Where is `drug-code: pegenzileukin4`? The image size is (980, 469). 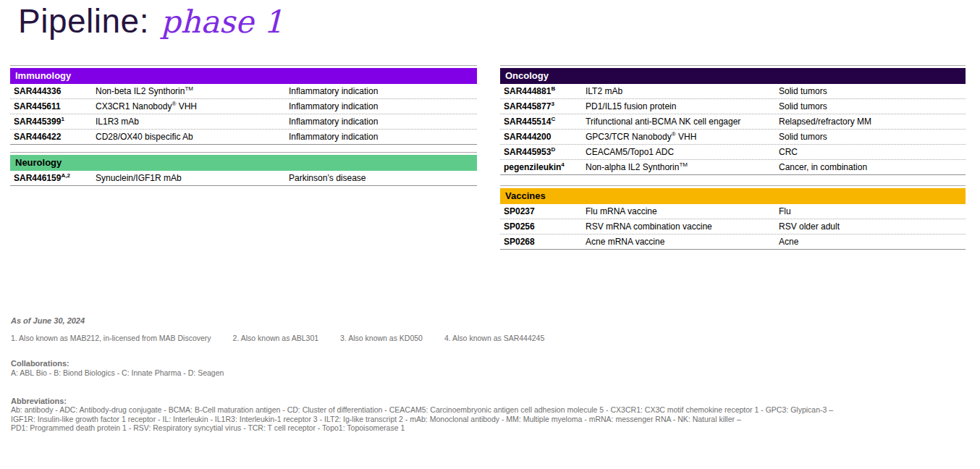 drug-code: pegenzileukin4 is located at coordinates (543, 168).